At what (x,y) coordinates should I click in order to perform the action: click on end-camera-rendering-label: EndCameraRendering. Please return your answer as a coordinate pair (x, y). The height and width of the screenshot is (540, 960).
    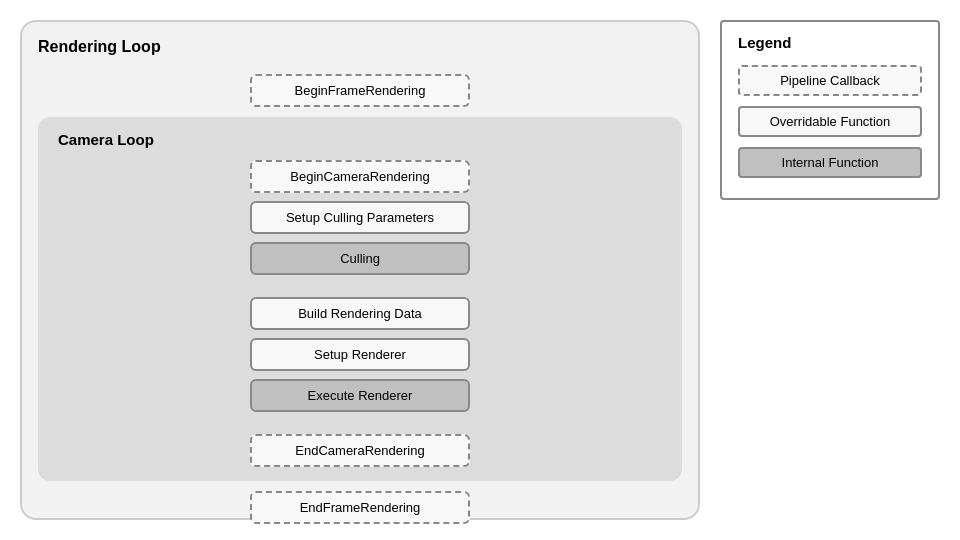
    Looking at the image, I should click on (360, 450).